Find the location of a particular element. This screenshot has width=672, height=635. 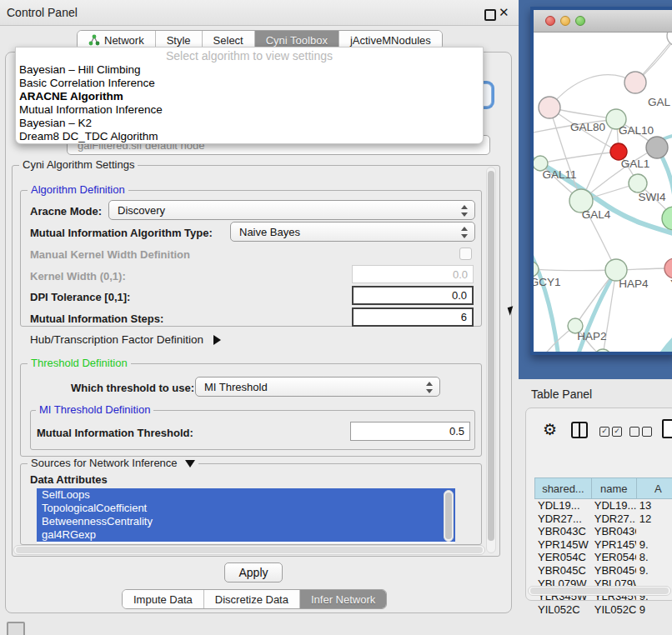

table-cell: 9 is located at coordinates (654, 608).